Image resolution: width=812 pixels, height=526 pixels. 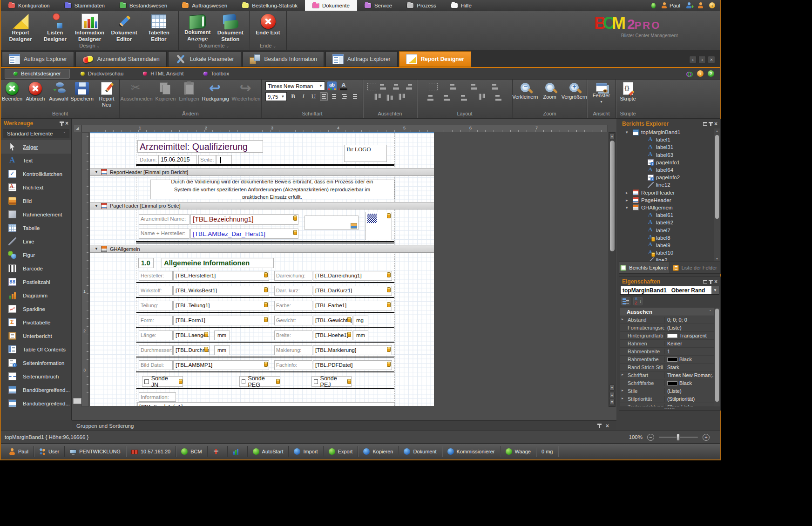 I want to click on tree-item: label31, so click(x=667, y=147).